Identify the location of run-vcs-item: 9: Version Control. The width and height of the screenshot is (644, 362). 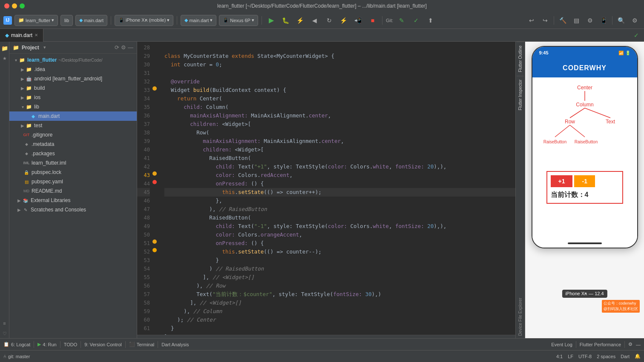
(103, 345).